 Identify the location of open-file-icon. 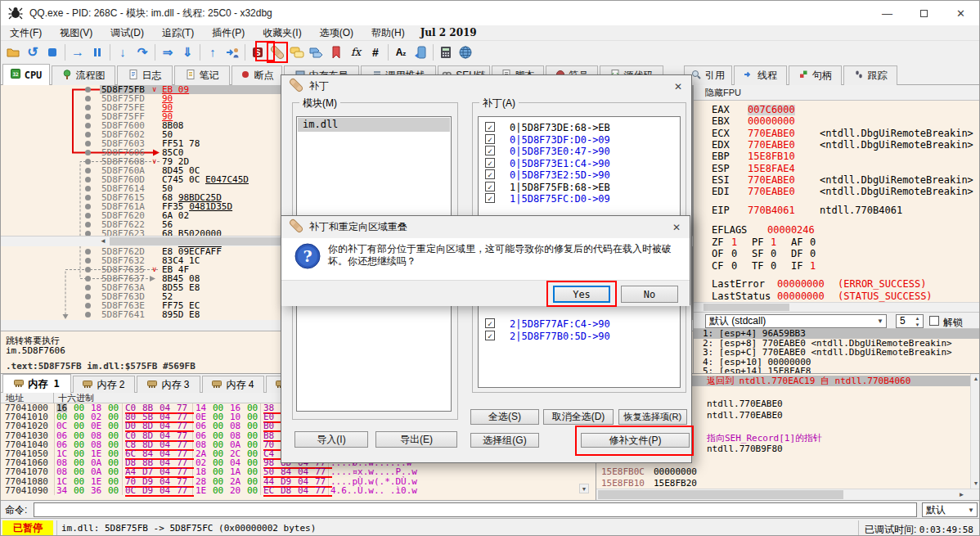
(13, 52).